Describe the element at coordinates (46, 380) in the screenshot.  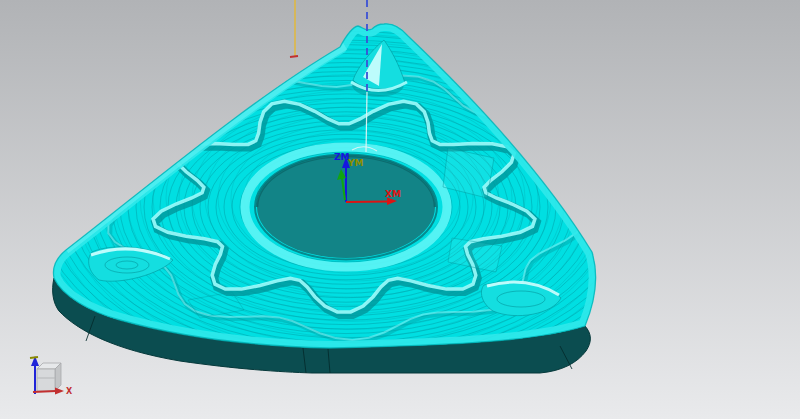
I see `acs-cube-front` at that location.